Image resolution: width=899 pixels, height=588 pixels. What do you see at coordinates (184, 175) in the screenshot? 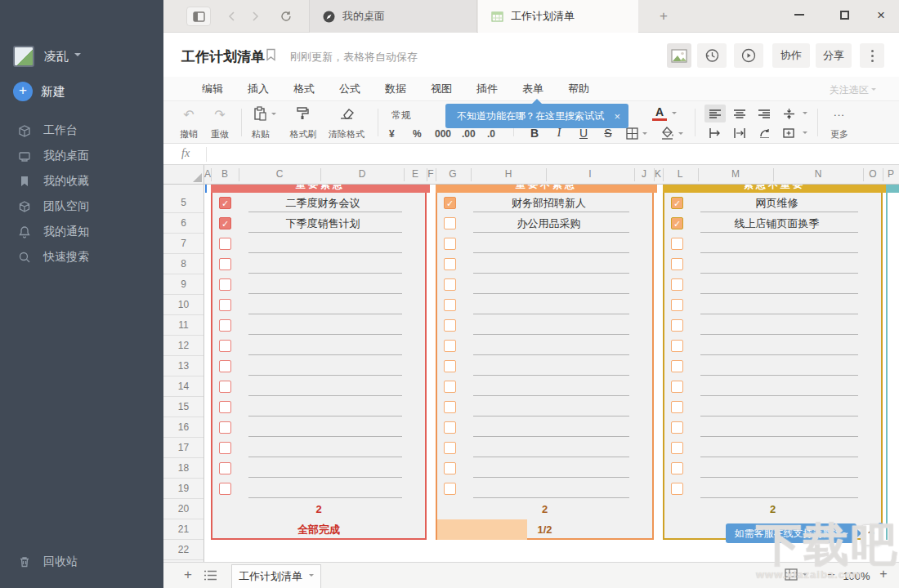
I see `select-all-corner` at bounding box center [184, 175].